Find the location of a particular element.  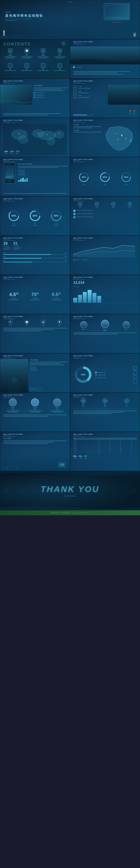

slide-thankyou: THANK YOU 感谢您的观看 is located at coordinates (70, 491).